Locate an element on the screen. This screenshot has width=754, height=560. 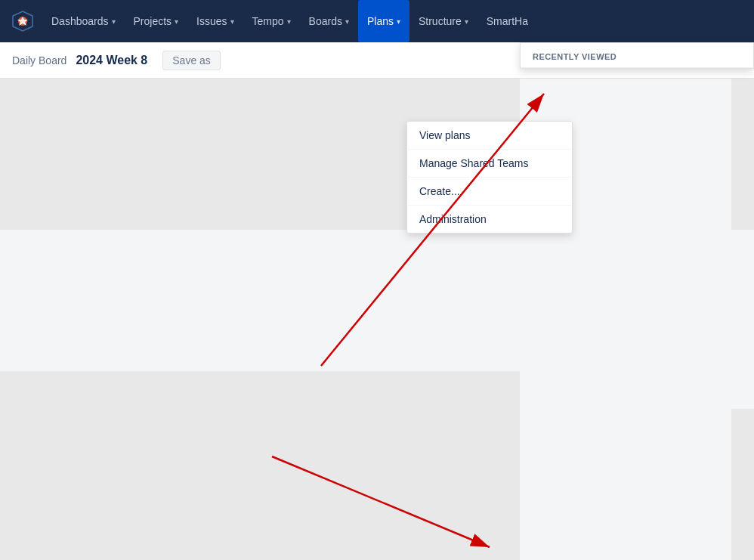
content-area-right-bottom is located at coordinates (743, 484).